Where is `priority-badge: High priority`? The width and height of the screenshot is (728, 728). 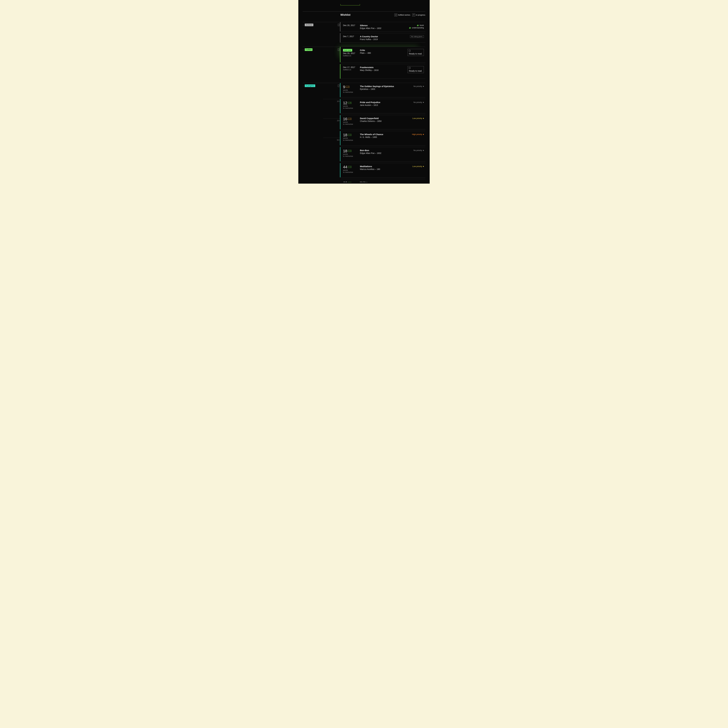
priority-badge: High priority is located at coordinates (418, 134).